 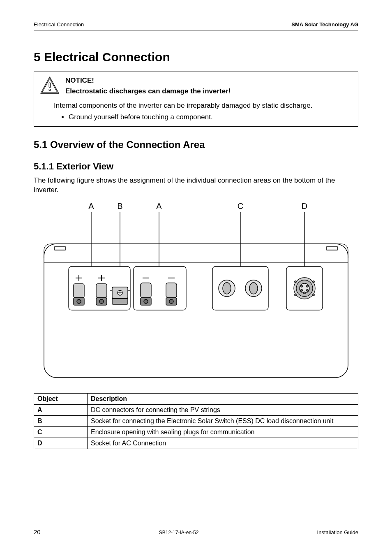 What do you see at coordinates (159, 206) in the screenshot?
I see `figure-label-a2: A` at bounding box center [159, 206].